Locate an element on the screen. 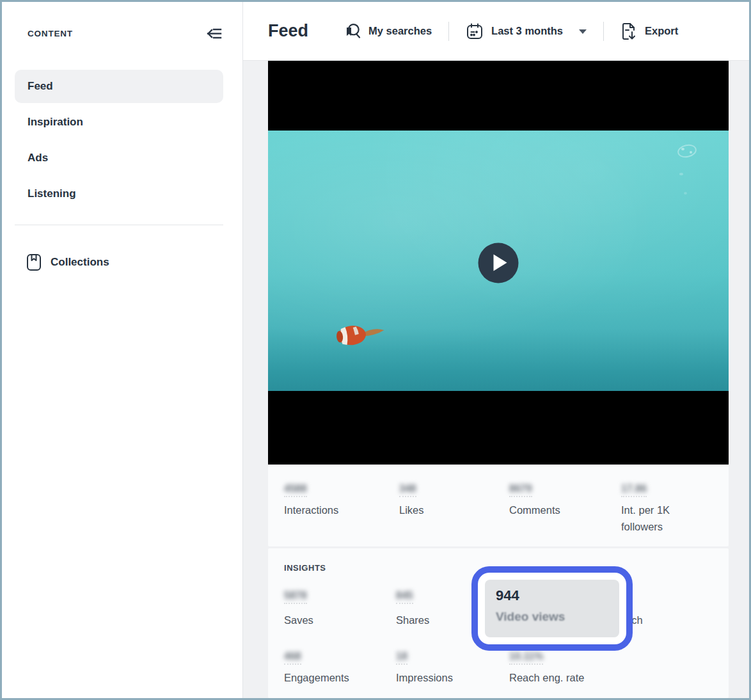 Image resolution: width=751 pixels, height=700 pixels. sidebar-nav: Feed Inspiration Ads Listening is located at coordinates (122, 141).